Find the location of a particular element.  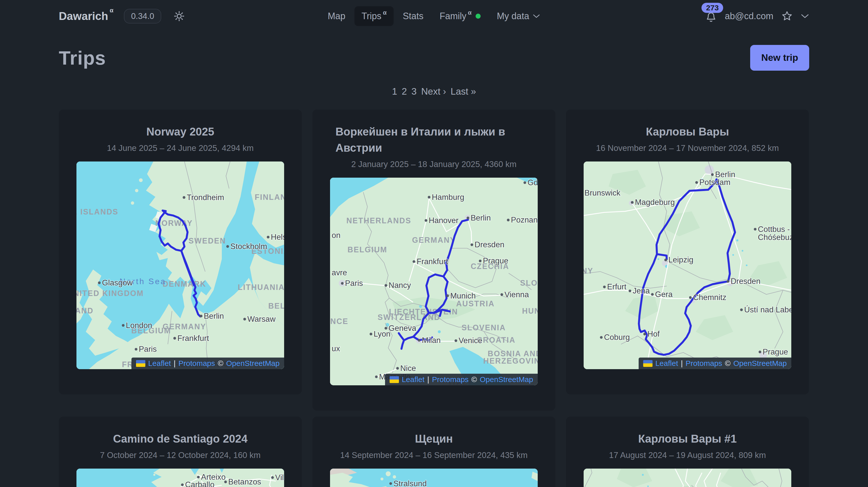

svg-text: FINLAND is located at coordinates (270, 197).